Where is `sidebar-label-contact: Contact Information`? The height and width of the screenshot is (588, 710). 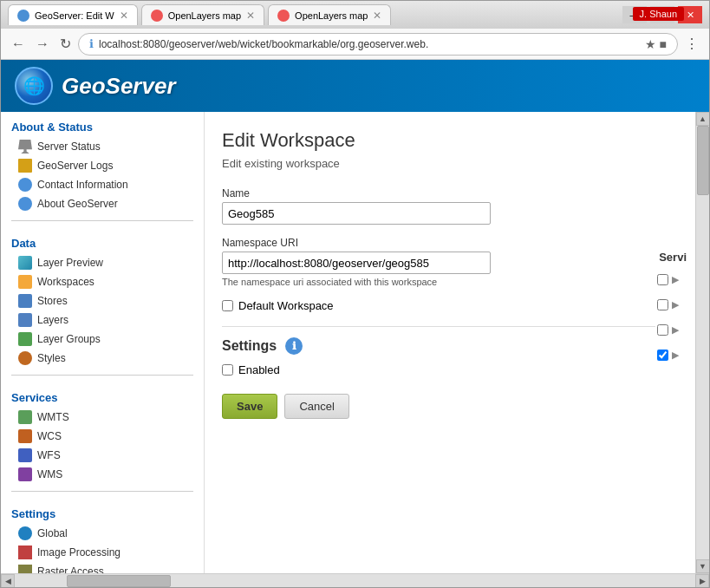 sidebar-label-contact: Contact Information is located at coordinates (83, 185).